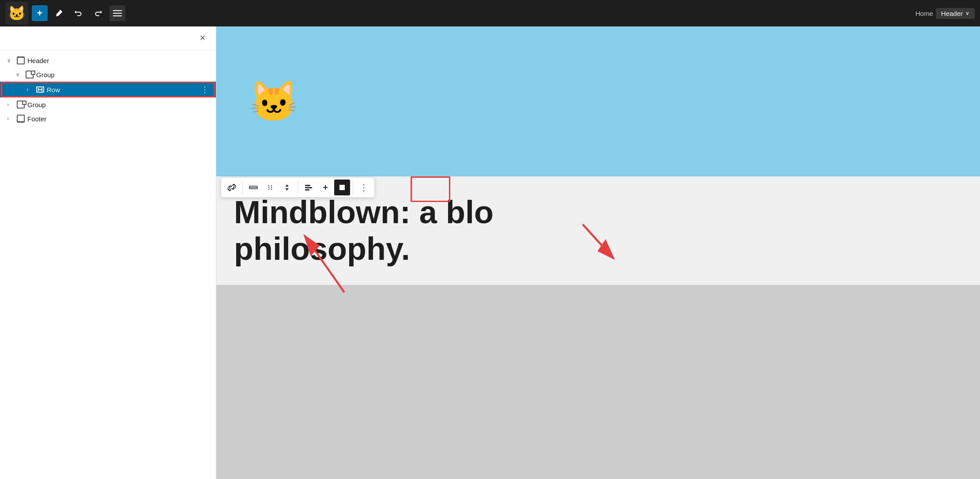  Describe the element at coordinates (274, 101) in the screenshot. I see `site-logo-preview: 🐱` at that location.